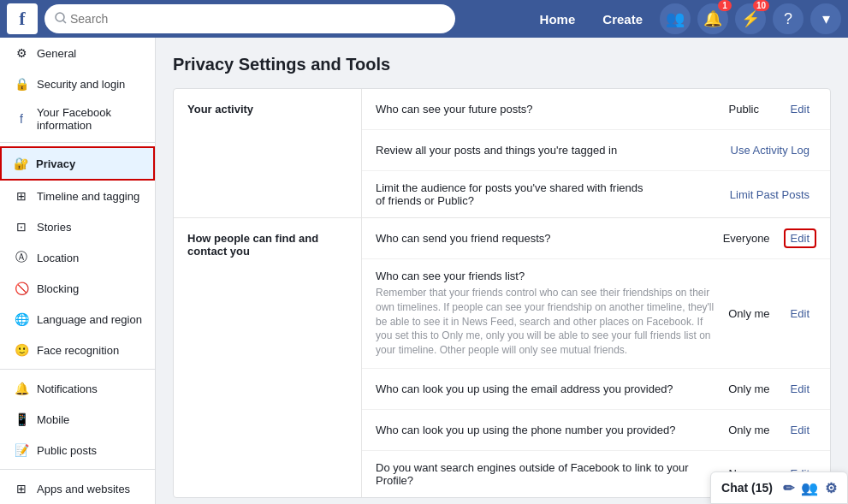  Describe the element at coordinates (21, 288) in the screenshot. I see `blocking-icon: 🚫` at that location.